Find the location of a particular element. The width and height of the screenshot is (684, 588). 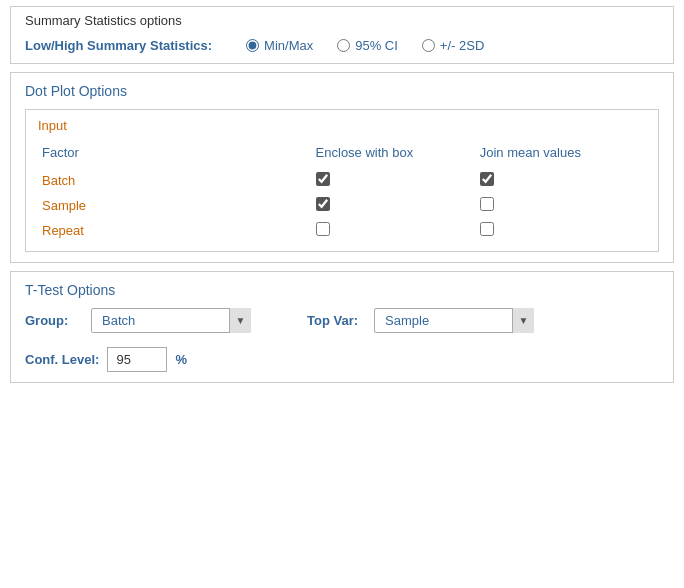

factor-sample: Sample is located at coordinates (175, 206).